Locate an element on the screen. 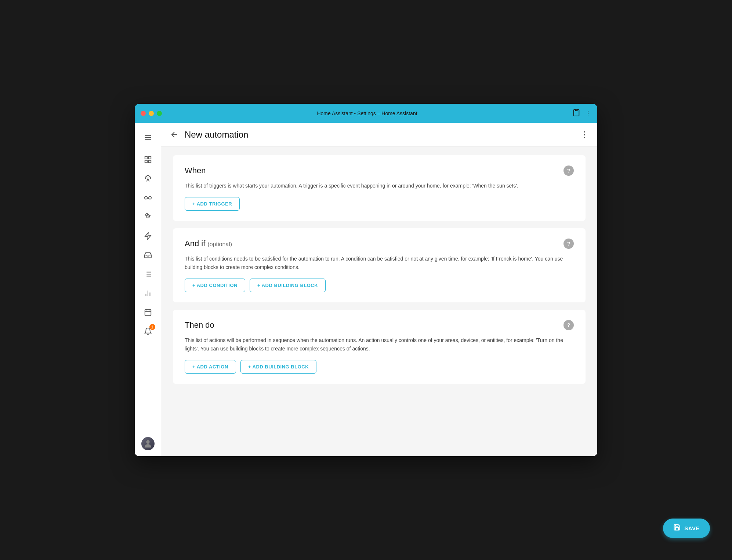 The width and height of the screenshot is (732, 560). and-if-optional-label: (optional) is located at coordinates (220, 244).